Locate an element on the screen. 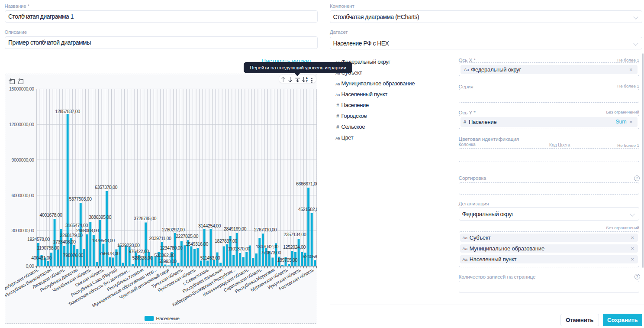 The height and width of the screenshot is (328, 644). svg-text: Z is located at coordinates (307, 81).